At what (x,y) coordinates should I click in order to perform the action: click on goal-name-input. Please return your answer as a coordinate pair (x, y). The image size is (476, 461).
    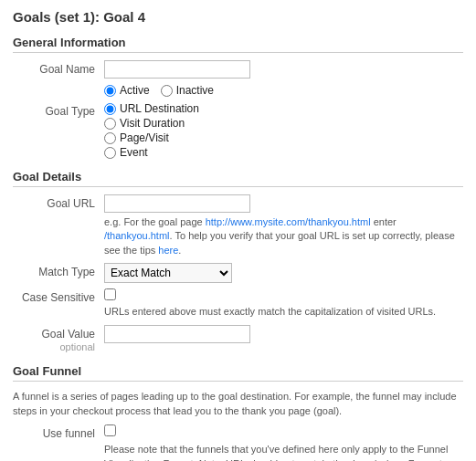
    Looking at the image, I should click on (177, 69).